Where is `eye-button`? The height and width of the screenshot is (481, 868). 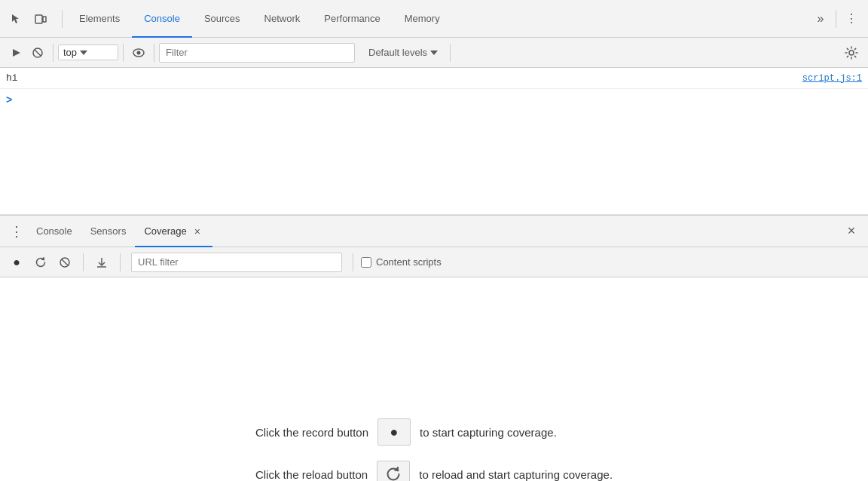 eye-button is located at coordinates (139, 53).